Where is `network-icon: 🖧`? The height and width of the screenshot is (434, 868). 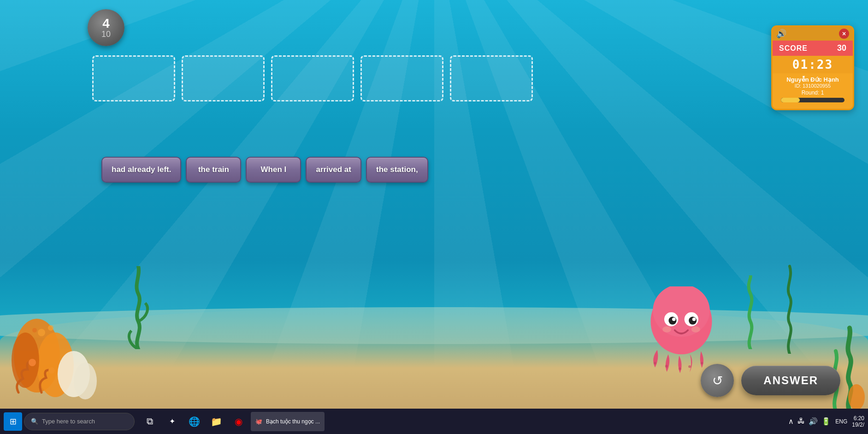 network-icon: 🖧 is located at coordinates (801, 422).